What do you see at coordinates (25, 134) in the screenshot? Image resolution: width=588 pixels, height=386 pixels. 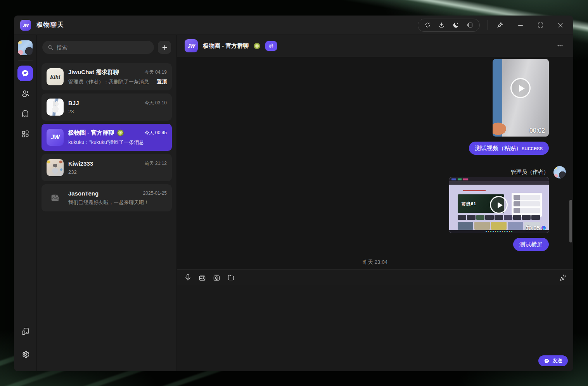 I see `grid-icon` at bounding box center [25, 134].